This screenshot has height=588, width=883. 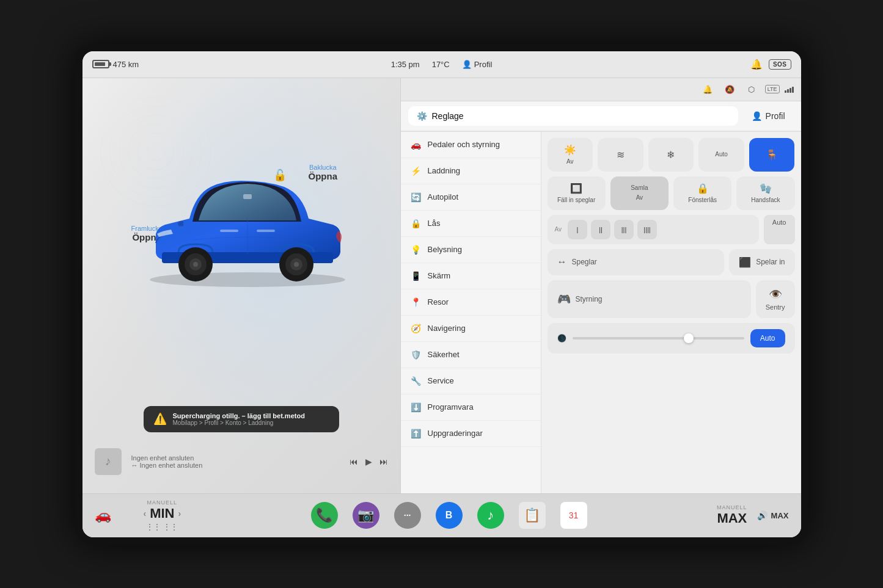 I want to click on settings-menu: 🚗 Pedaler och styrning ⚡ Laddning 🔄 Auto…, so click(x=471, y=313).